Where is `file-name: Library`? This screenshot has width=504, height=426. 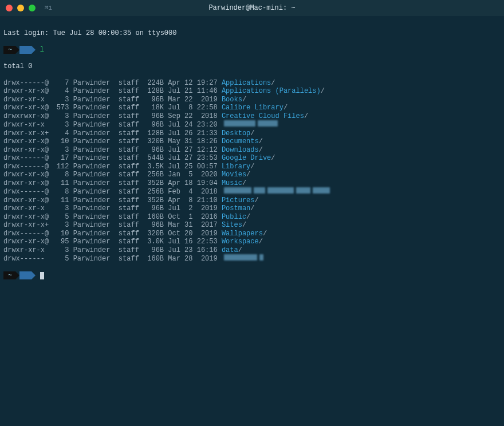 file-name: Library is located at coordinates (236, 167).